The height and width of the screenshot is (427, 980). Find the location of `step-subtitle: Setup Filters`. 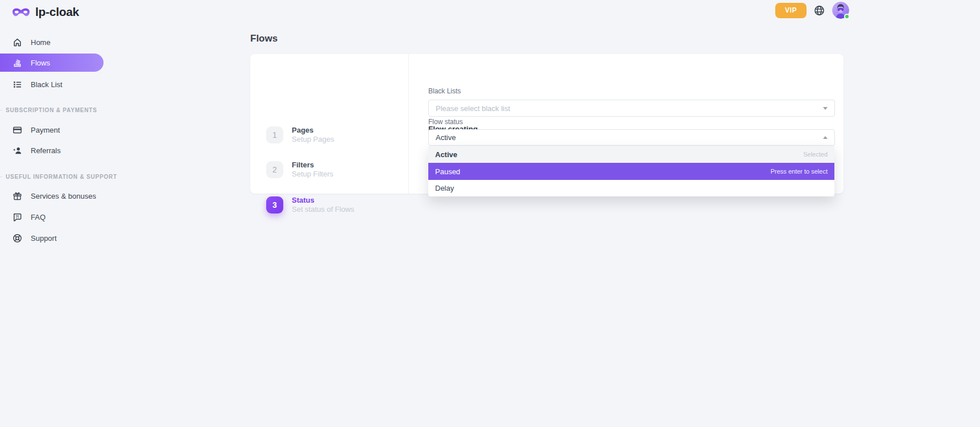

step-subtitle: Setup Filters is located at coordinates (313, 174).